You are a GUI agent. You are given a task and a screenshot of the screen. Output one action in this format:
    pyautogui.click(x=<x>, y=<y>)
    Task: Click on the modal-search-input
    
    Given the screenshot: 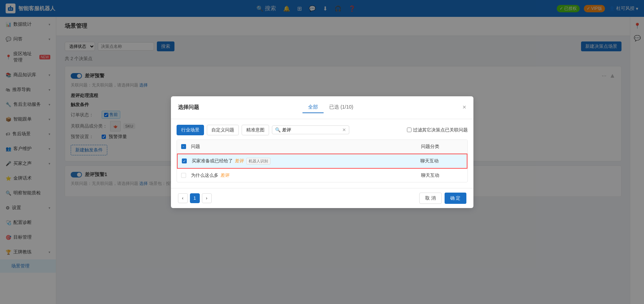 What is the action you would take?
    pyautogui.click(x=312, y=130)
    